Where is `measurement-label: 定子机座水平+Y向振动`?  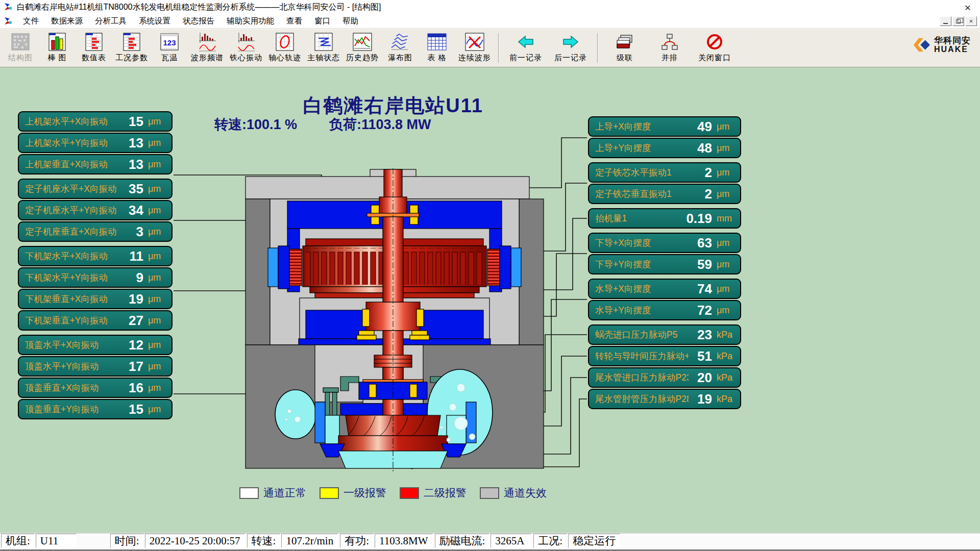
measurement-label: 定子机座水平+Y向振动 is located at coordinates (72, 210).